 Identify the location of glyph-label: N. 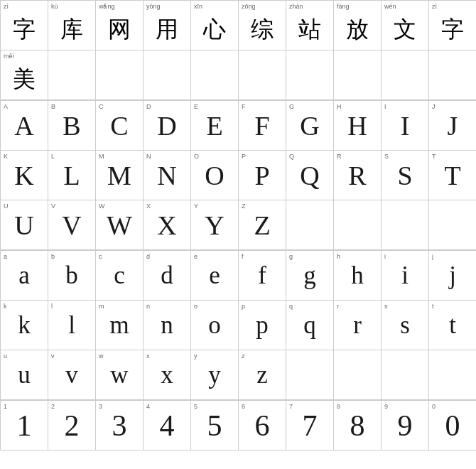
(149, 156).